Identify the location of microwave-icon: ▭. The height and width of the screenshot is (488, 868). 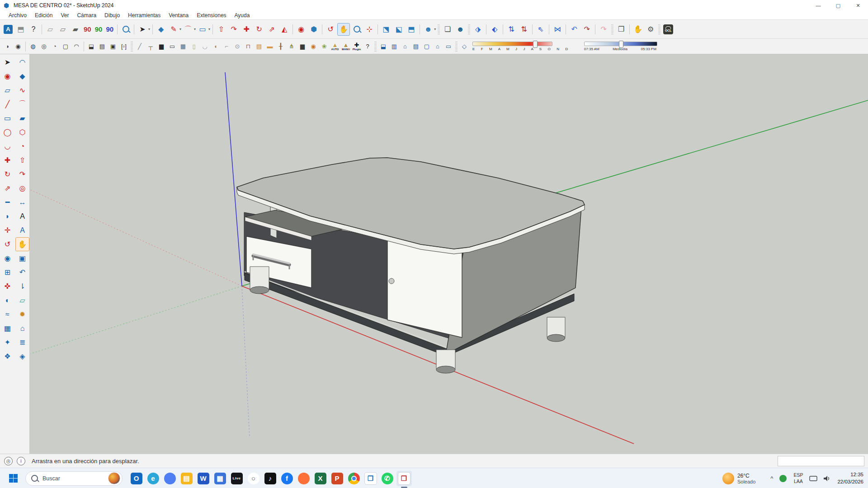
(172, 47).